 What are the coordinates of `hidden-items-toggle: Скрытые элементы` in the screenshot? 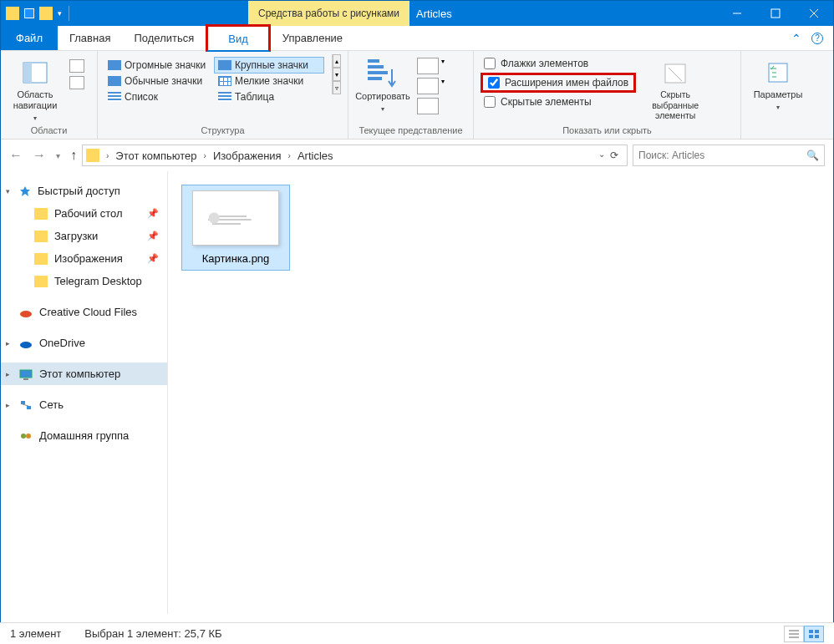 It's located at (558, 102).